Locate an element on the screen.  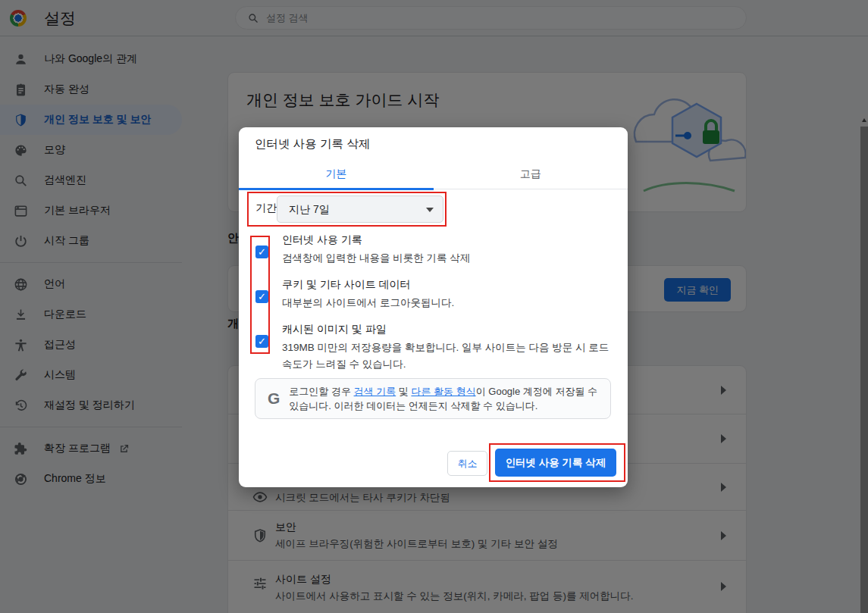
google-account-note: G 로그인할 경우 검색 기록 및 다른 활동 형식이 Google 계정에 저… is located at coordinates (433, 399).